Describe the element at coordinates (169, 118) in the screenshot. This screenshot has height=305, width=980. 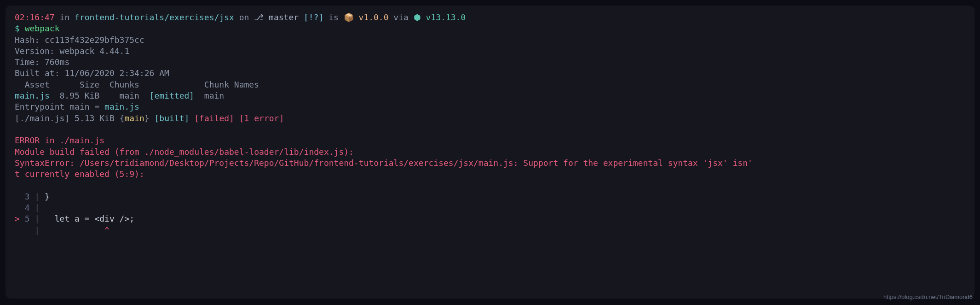
I see `module-built: [built]` at that location.